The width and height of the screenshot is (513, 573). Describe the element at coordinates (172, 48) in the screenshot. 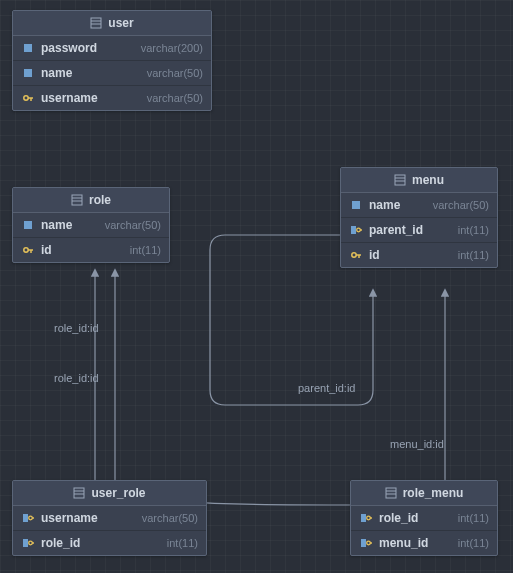

I see `column-type: varchar(200)` at that location.